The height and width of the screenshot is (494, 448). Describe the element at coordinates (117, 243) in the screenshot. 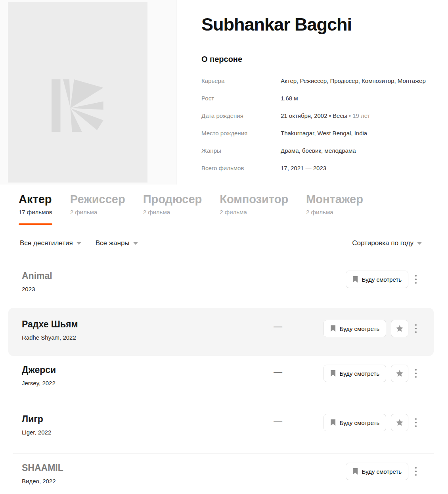

I see `genres-filter-dropdown: Все жанры` at that location.